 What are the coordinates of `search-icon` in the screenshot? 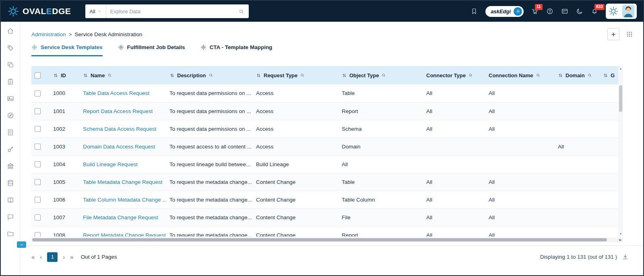 It's located at (242, 11).